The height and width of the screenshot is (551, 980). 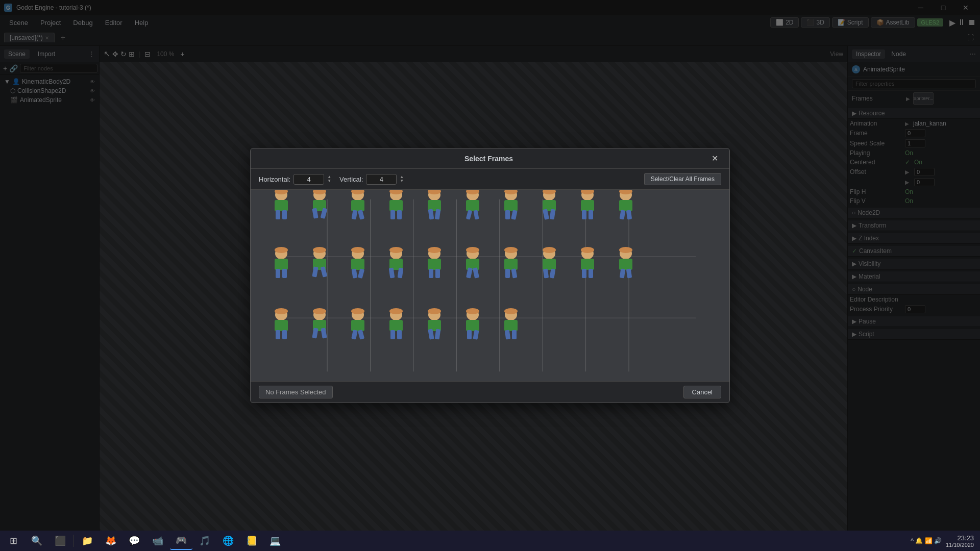 I want to click on vertical-control: Vertical: ▲ ▼, so click(x=372, y=180).